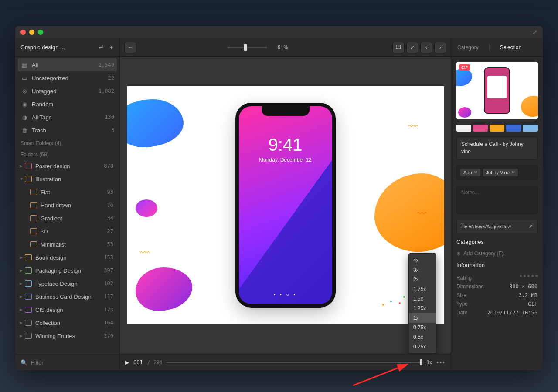 Image resolution: width=558 pixels, height=392 pixels. What do you see at coordinates (294, 362) in the screenshot?
I see `seek-bar` at bounding box center [294, 362].